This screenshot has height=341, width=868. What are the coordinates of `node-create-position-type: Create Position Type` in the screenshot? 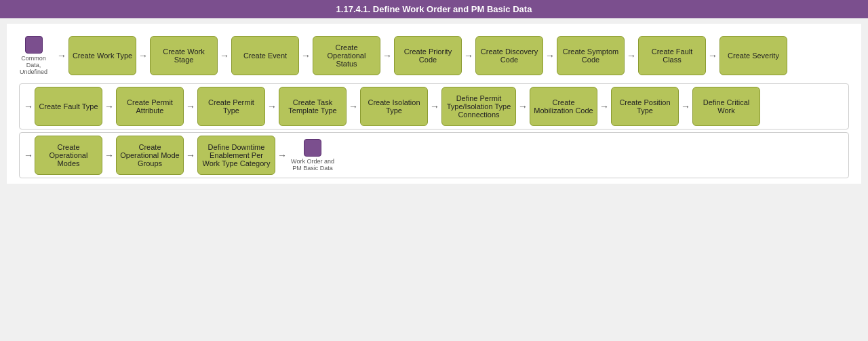 It's located at (645, 106).